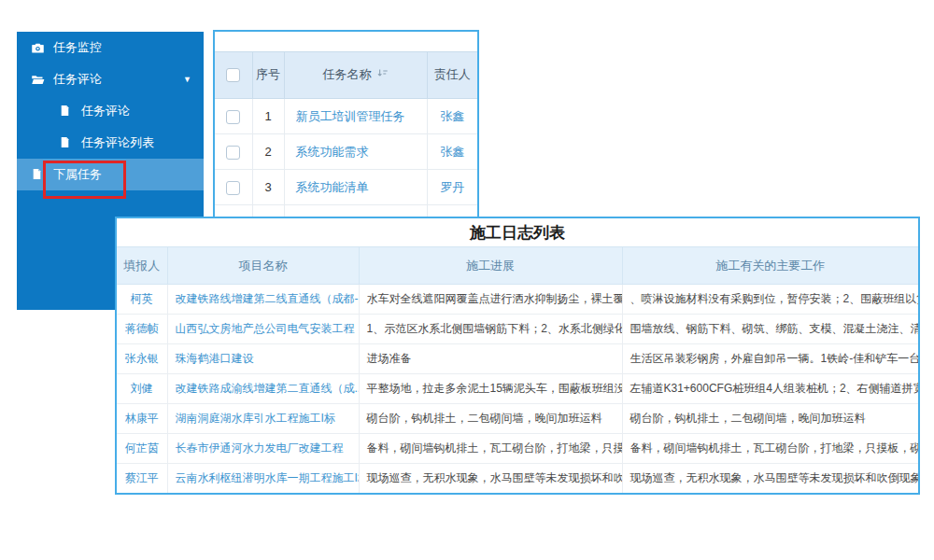  What do you see at coordinates (263, 449) in the screenshot?
I see `project-link: 长春市伊通河水力发电厂改建工程` at bounding box center [263, 449].